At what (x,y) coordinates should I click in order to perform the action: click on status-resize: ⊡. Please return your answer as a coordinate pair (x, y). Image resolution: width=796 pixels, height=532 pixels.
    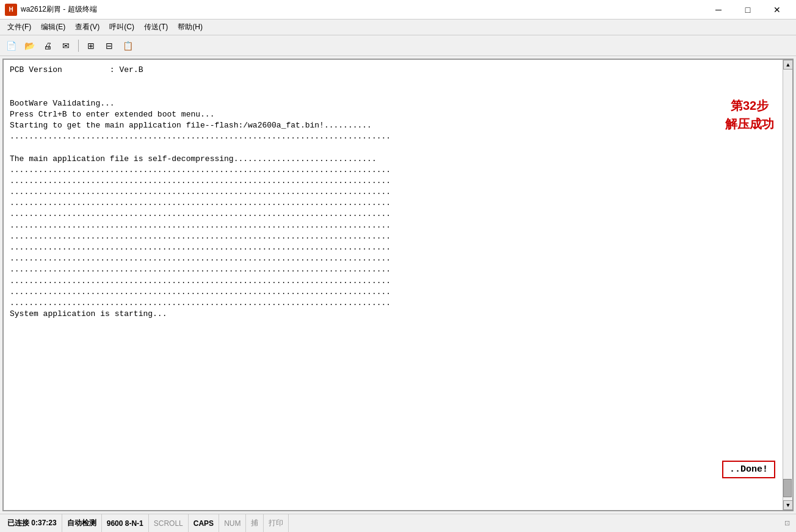
    Looking at the image, I should click on (789, 523).